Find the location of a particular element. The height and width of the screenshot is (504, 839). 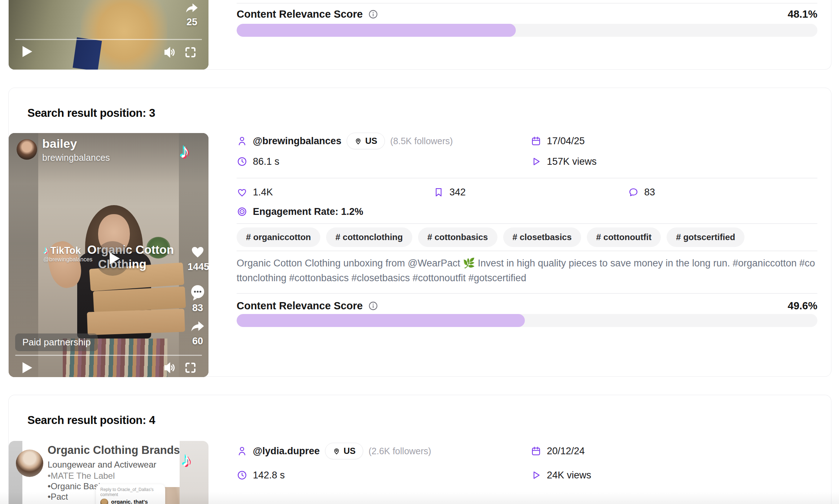

thumb-subtitle: Loungewear and Activewear is located at coordinates (102, 465).